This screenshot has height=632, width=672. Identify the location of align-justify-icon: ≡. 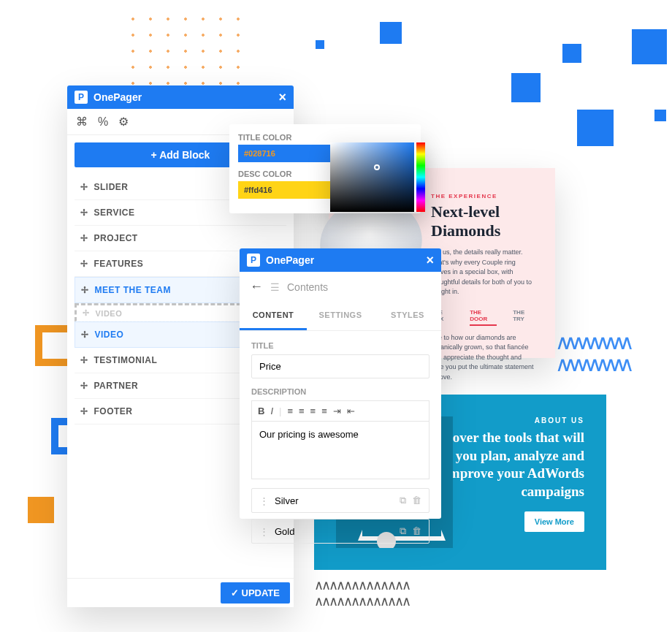
(324, 411).